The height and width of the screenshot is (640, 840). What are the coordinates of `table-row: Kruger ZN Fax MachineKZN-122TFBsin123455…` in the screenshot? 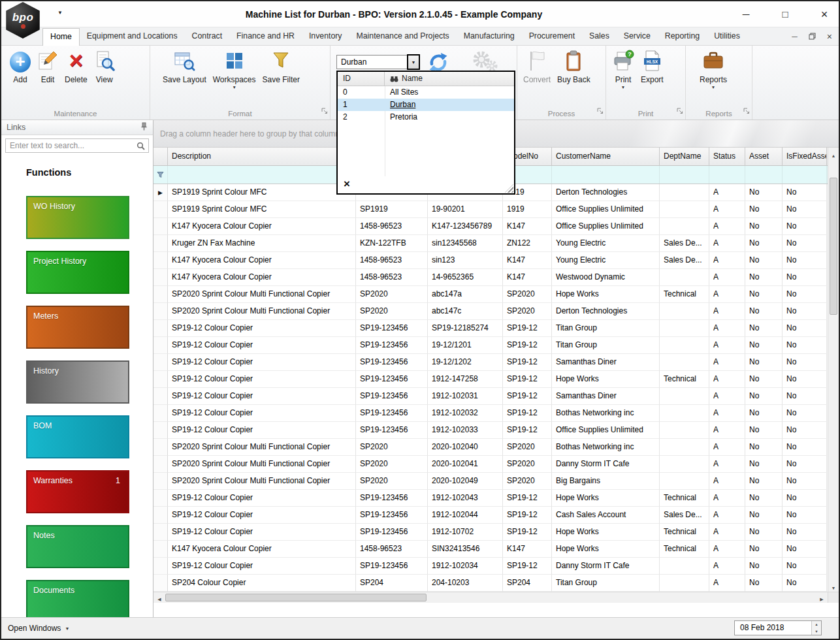 It's located at (491, 244).